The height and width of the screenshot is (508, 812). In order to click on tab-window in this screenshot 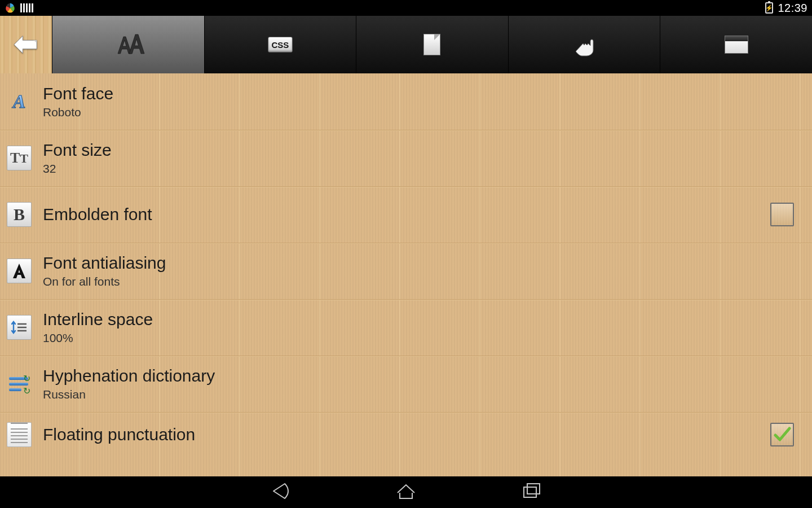, I will do `click(736, 45)`.